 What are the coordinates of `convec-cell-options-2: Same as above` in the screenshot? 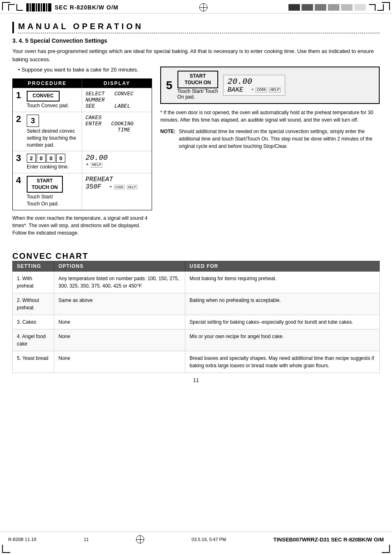 It's located at (120, 304).